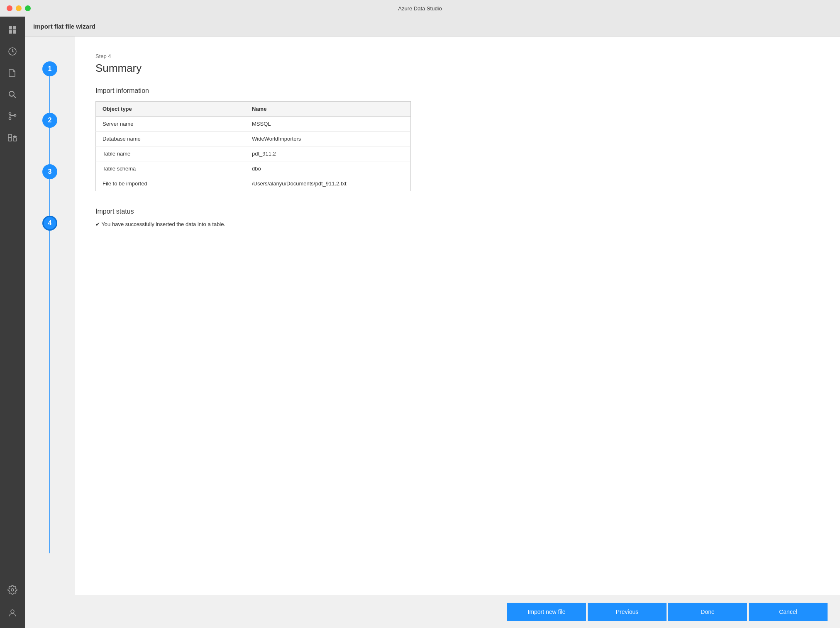  Describe the element at coordinates (328, 184) in the screenshot. I see `table-cell-name: /Users/alanyu/Documents/pdt_911.2.txt` at that location.